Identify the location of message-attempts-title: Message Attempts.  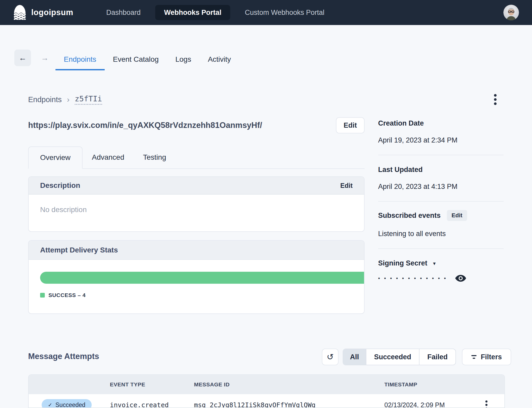
(64, 356).